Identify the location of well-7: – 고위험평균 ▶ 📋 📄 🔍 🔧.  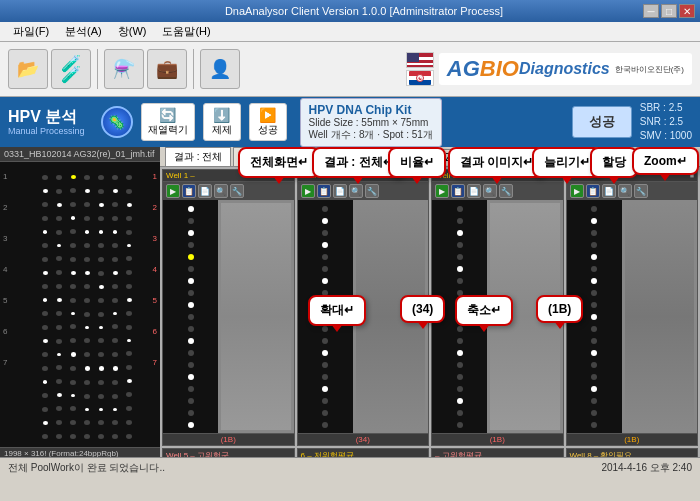
(498, 452).